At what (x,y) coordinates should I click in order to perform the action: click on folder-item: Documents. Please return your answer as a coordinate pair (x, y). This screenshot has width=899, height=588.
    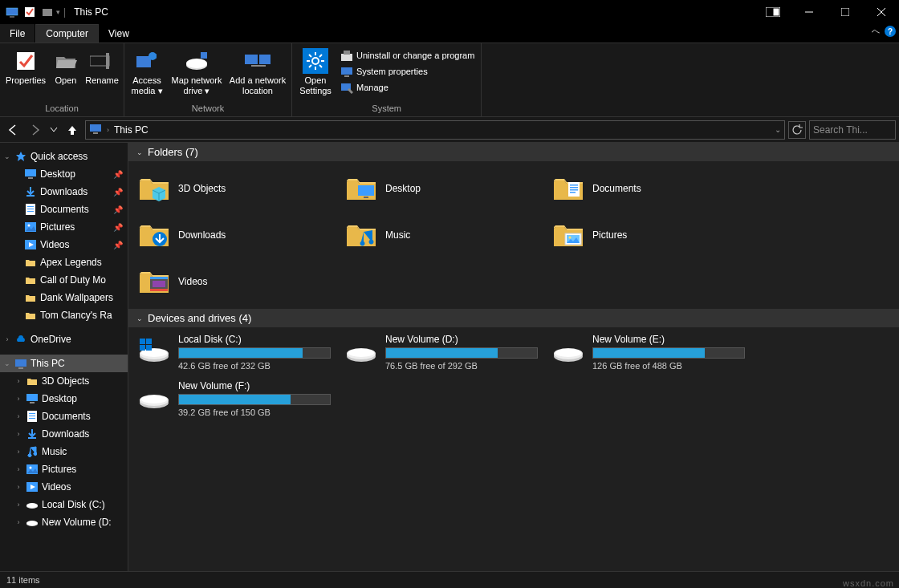
    Looking at the image, I should click on (653, 189).